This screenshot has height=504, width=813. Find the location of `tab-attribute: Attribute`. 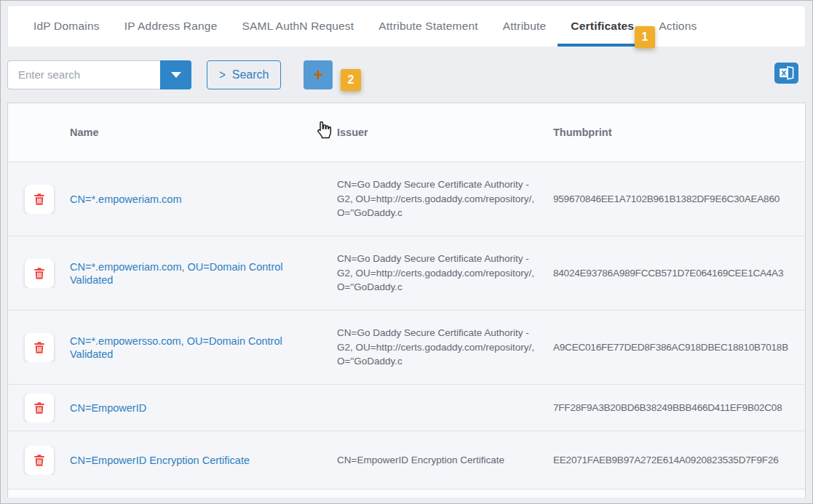

tab-attribute: Attribute is located at coordinates (525, 26).